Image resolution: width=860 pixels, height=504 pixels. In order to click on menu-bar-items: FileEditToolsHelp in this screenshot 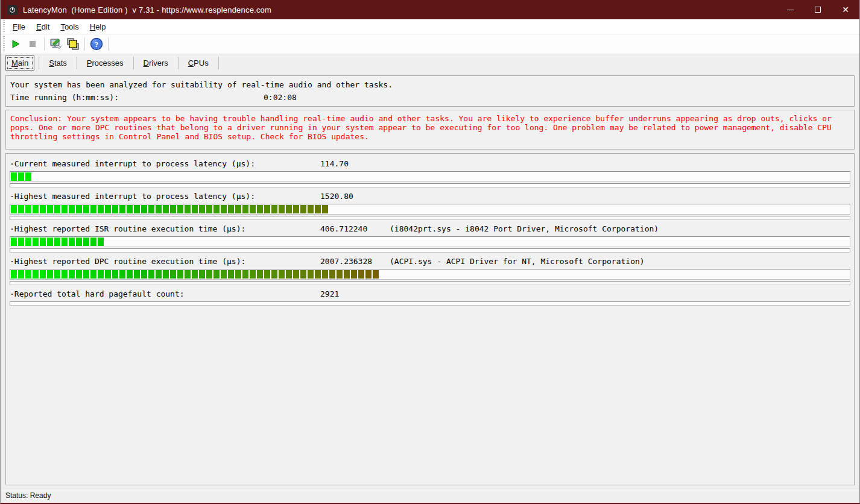, I will do `click(59, 27)`.